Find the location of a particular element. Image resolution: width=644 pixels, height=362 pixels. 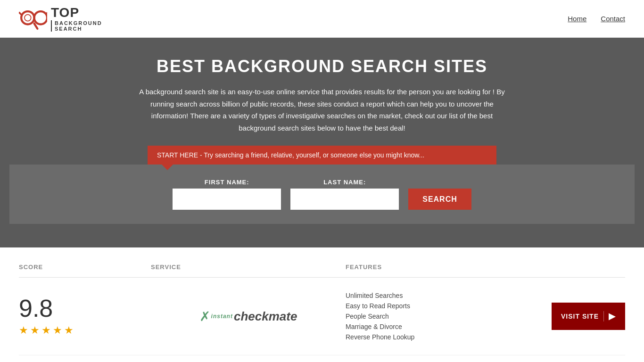

banner-text: START HERE - Try searching a friend, rel… is located at coordinates (290, 155).